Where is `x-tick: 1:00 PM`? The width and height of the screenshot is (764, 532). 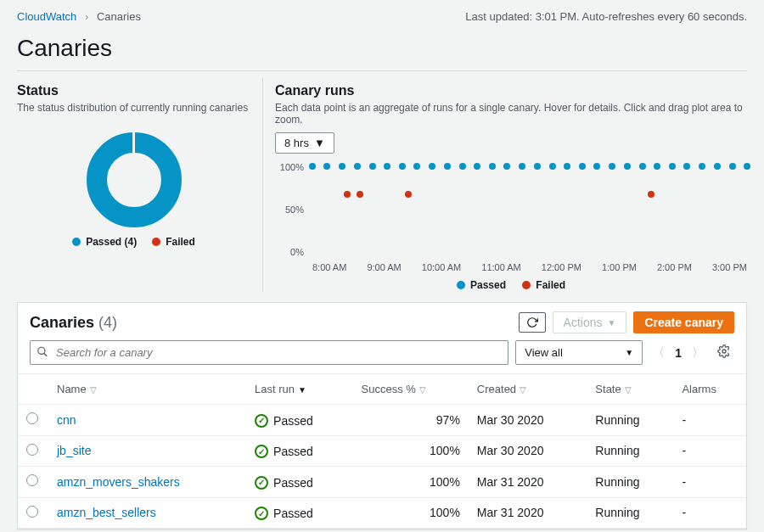 x-tick: 1:00 PM is located at coordinates (620, 270).